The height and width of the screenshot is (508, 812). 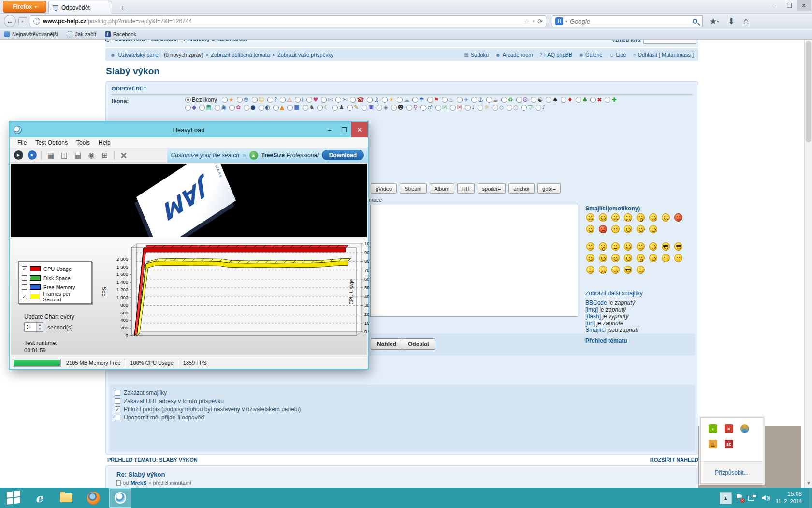 I want to click on stepper-down-icon: ▼, so click(x=40, y=329).